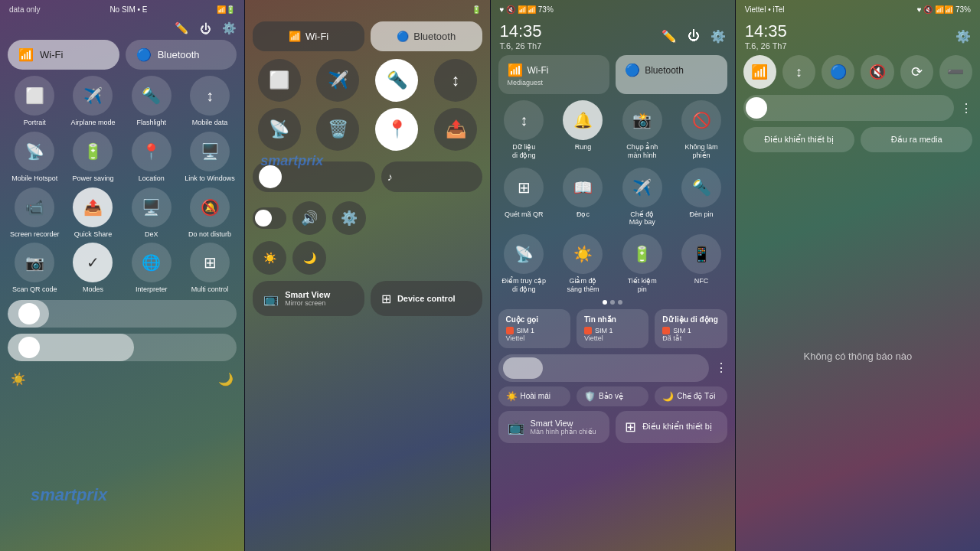 Image resolution: width=980 pixels, height=551 pixels. Describe the element at coordinates (534, 396) in the screenshot. I see `brightness-mode: ☀️ Hoài mái` at that location.